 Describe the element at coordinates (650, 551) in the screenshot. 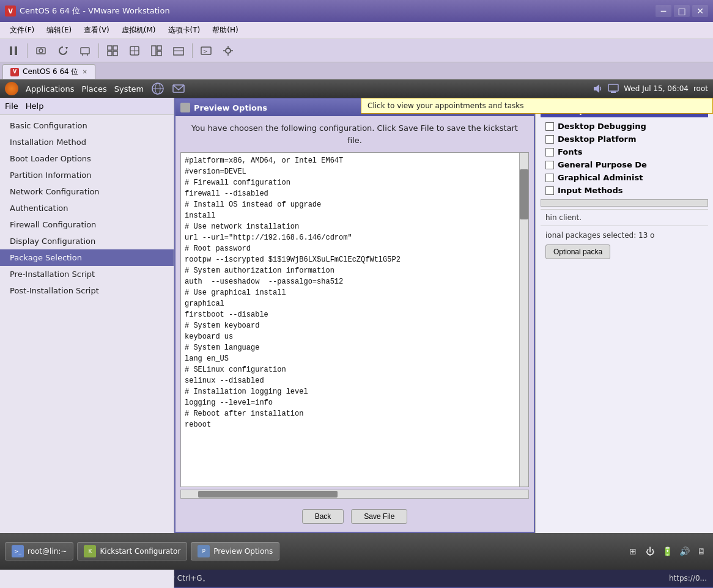

I see `tray-icon-2: ⏻` at that location.